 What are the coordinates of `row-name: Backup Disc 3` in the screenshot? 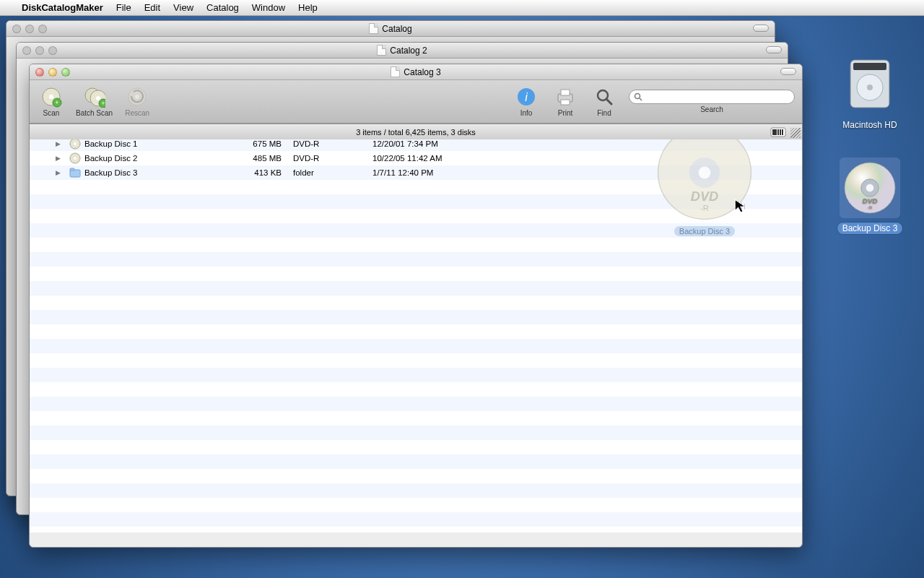 It's located at (111, 173).